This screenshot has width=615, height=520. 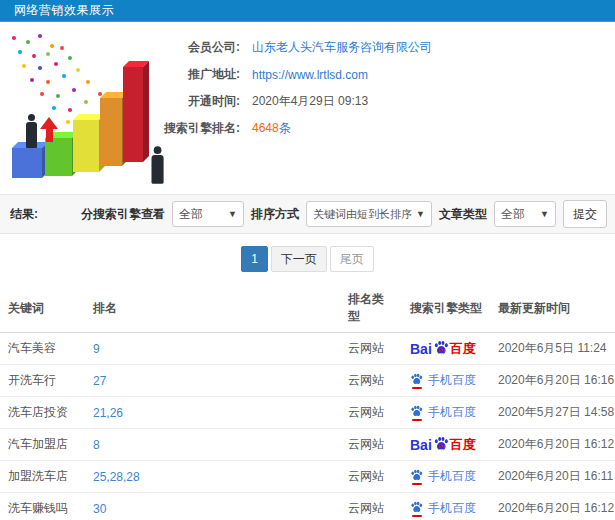 I want to click on sort-label: 排序方式, so click(x=275, y=214).